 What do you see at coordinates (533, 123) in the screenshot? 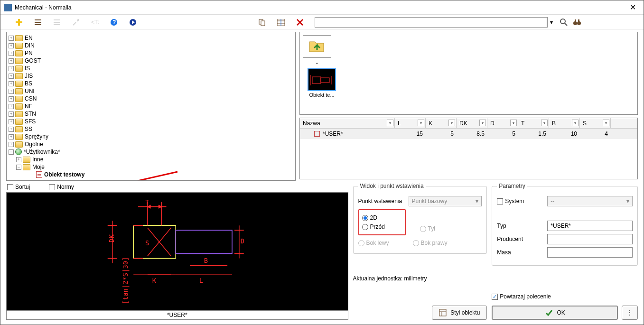
I see `col-T: T▾` at bounding box center [533, 123].